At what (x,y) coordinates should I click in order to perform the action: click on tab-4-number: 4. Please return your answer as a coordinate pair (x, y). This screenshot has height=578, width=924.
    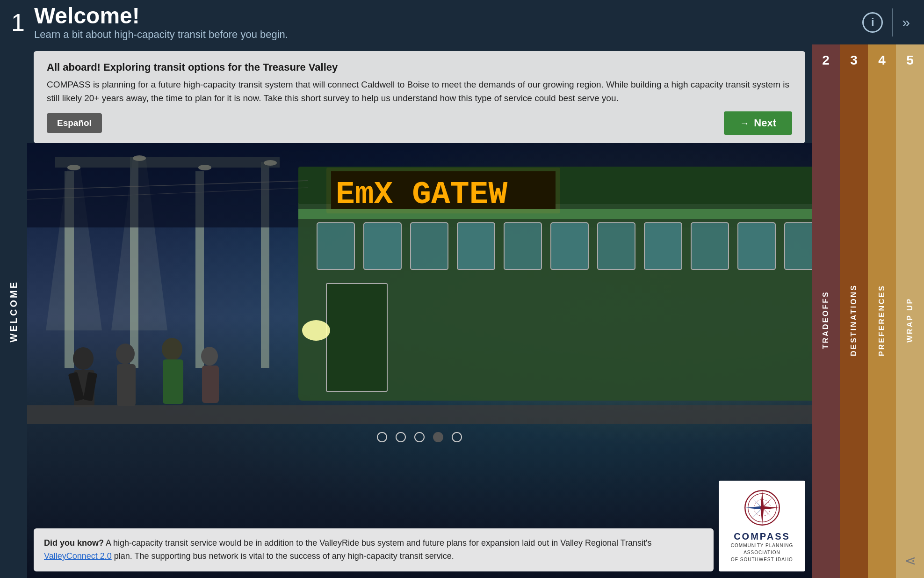
    Looking at the image, I should click on (882, 60).